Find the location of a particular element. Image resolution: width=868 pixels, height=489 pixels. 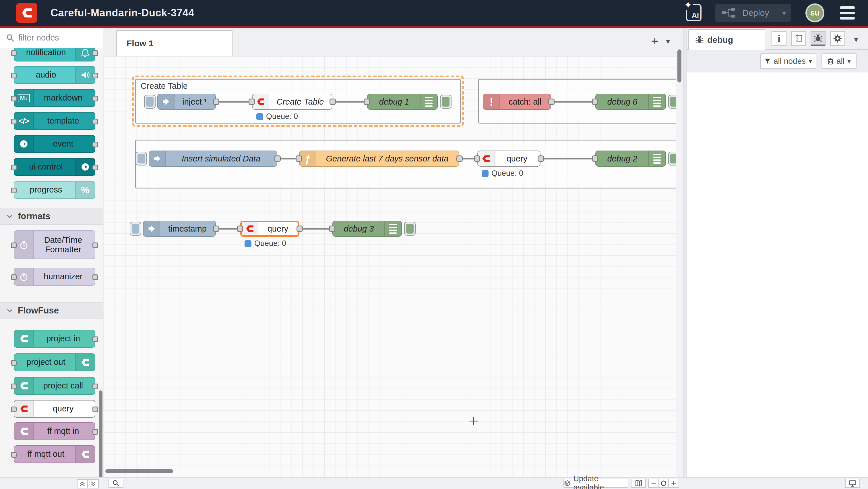

update-available-button: Update available is located at coordinates (596, 483).